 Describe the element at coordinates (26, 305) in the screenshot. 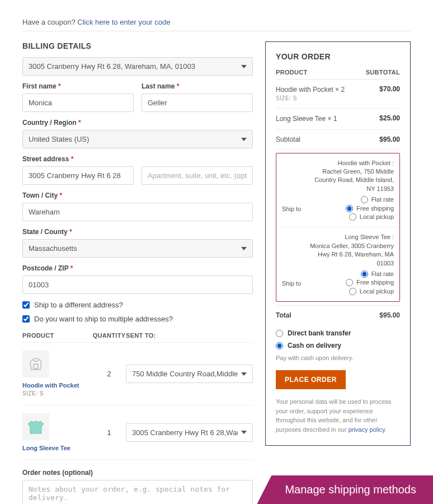

I see `ship-different-box` at that location.